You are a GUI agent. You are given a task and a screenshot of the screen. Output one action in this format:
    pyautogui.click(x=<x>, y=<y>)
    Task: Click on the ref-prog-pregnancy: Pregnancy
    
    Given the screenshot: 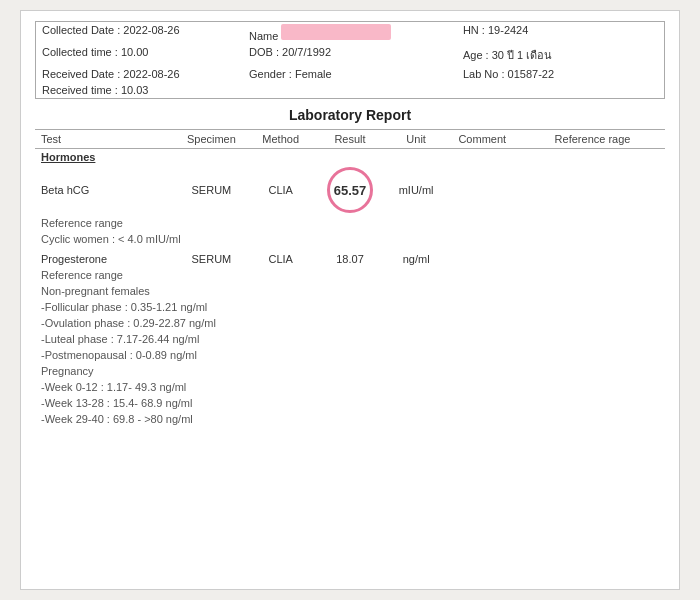 What is the action you would take?
    pyautogui.click(x=350, y=371)
    